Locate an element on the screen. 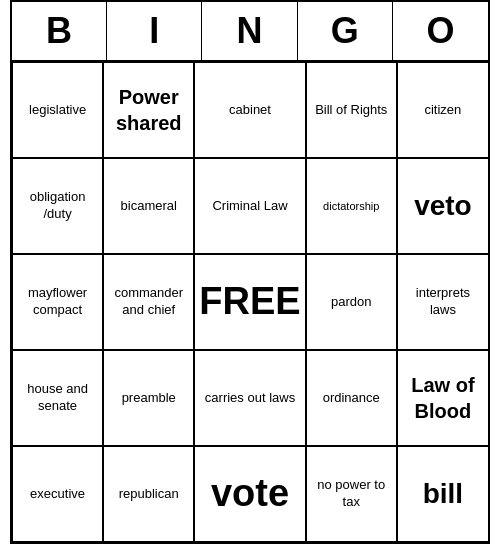 The height and width of the screenshot is (544, 500). bingo-cell-2: cabinet is located at coordinates (250, 110).